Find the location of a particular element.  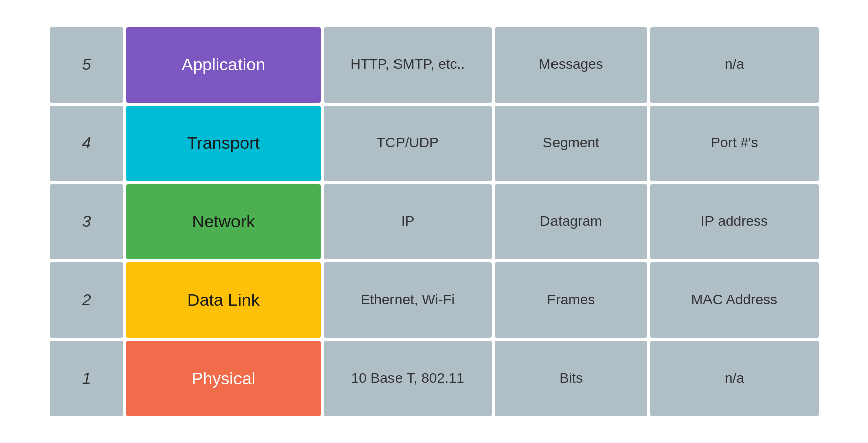

protocol-text: 10 Base T, 802.11 is located at coordinates (408, 378).